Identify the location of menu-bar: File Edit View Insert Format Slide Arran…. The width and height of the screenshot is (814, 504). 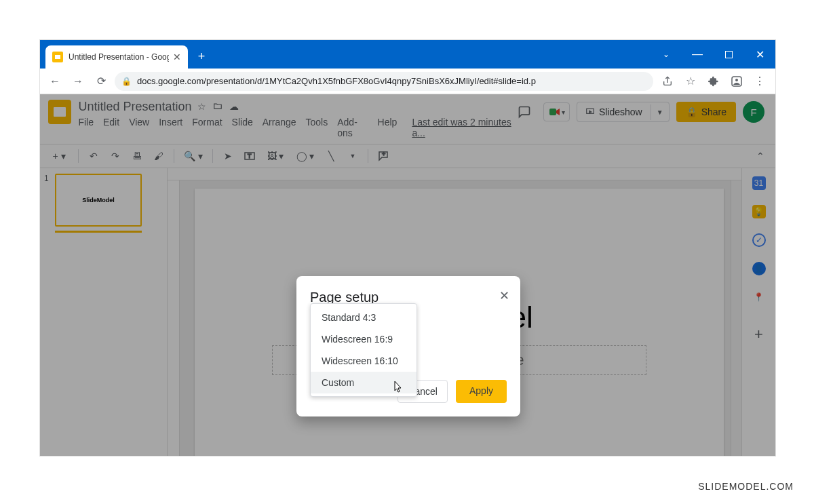
(294, 128).